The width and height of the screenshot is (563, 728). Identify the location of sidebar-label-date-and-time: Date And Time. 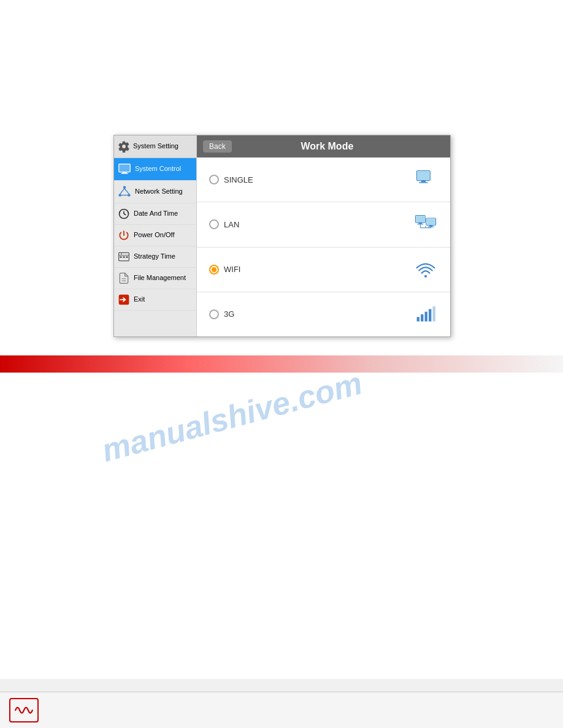
(156, 213).